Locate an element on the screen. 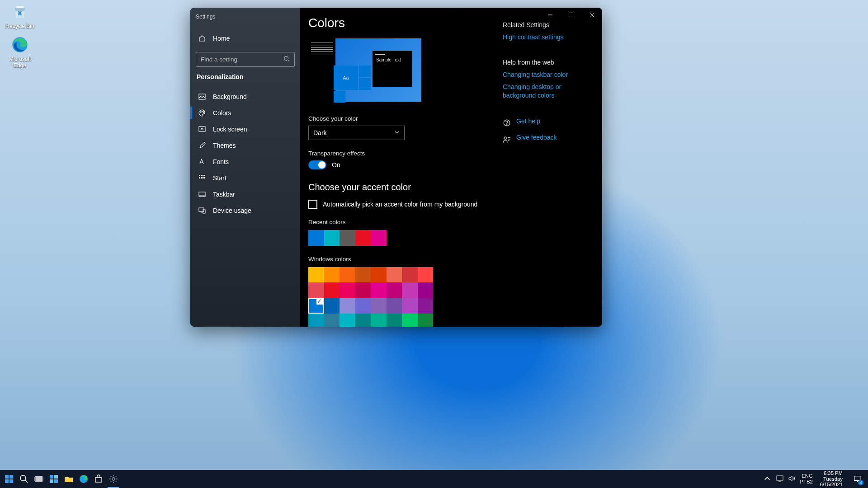  tray-display-icon is located at coordinates (780, 479).